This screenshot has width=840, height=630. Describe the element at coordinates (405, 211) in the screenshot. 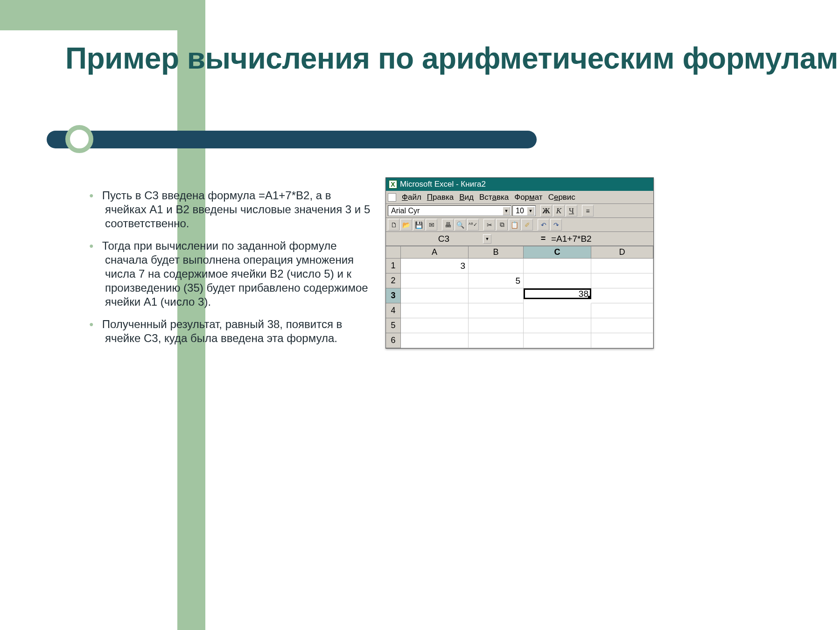

I see `font-name: Arial Cyr` at that location.